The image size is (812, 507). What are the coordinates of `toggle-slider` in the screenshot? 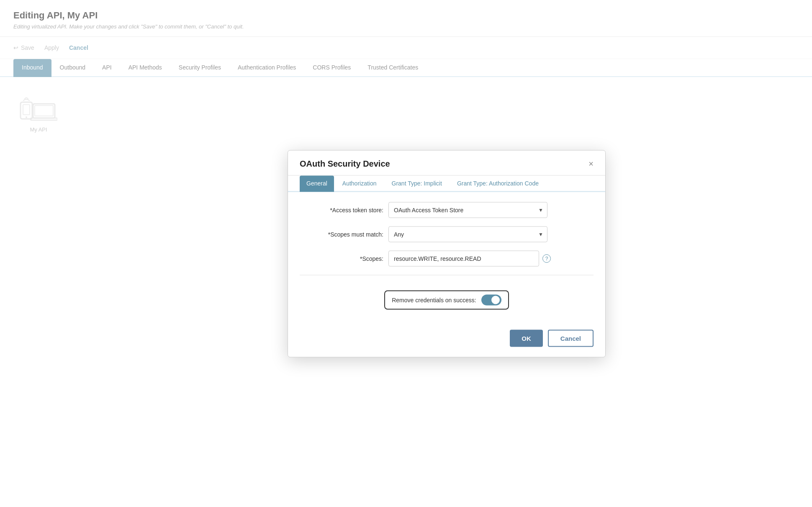 It's located at (491, 300).